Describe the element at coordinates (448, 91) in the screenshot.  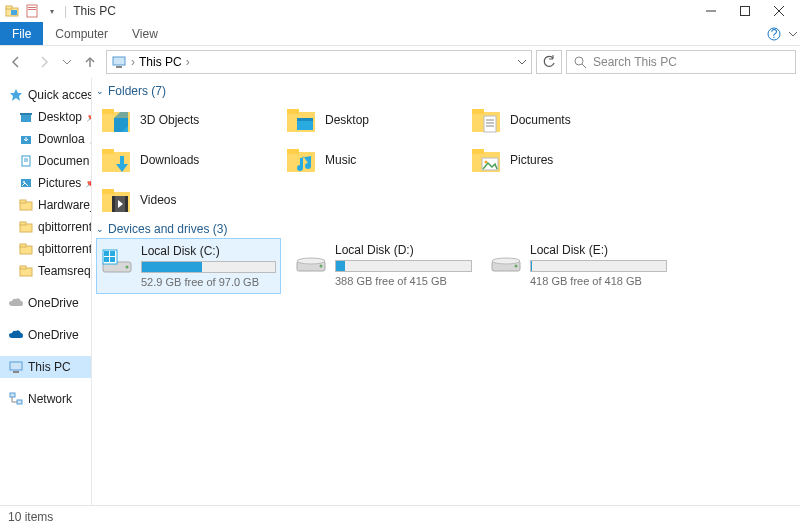
I see `group-header-folders: ⌄ Folders (7)` at that location.